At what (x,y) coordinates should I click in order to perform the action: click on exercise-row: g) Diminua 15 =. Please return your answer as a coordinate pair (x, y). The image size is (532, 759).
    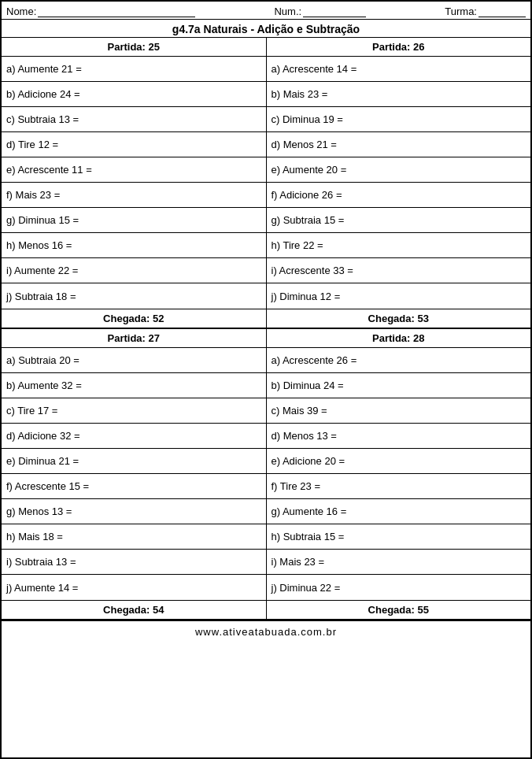
    Looking at the image, I should click on (134, 220).